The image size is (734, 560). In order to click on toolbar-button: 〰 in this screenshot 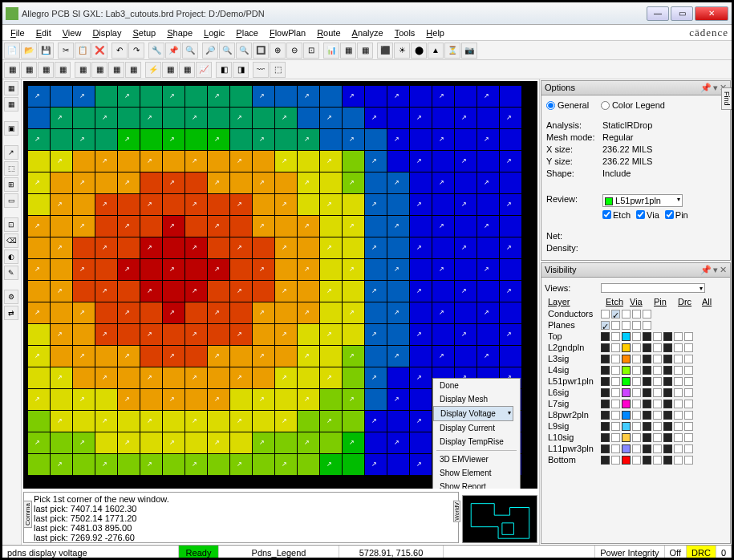, I will do `click(261, 70)`.